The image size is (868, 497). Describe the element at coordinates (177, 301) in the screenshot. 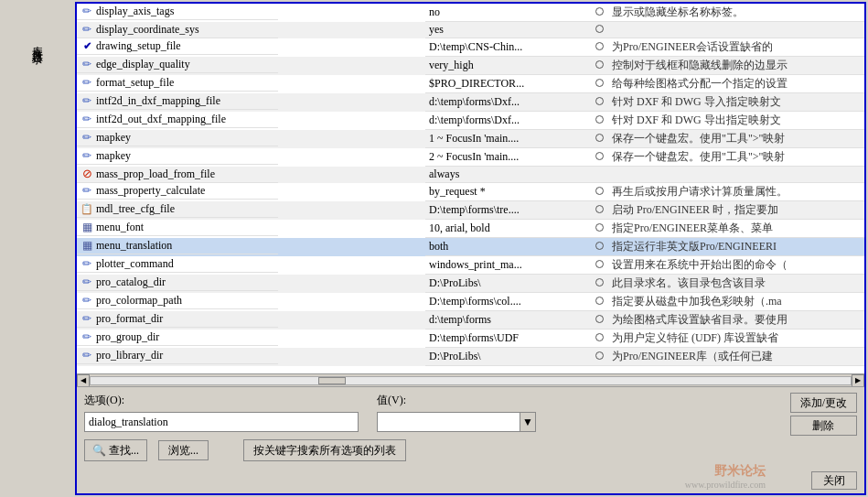

I see `table-row-name: ✏ pro_colormap_path` at that location.